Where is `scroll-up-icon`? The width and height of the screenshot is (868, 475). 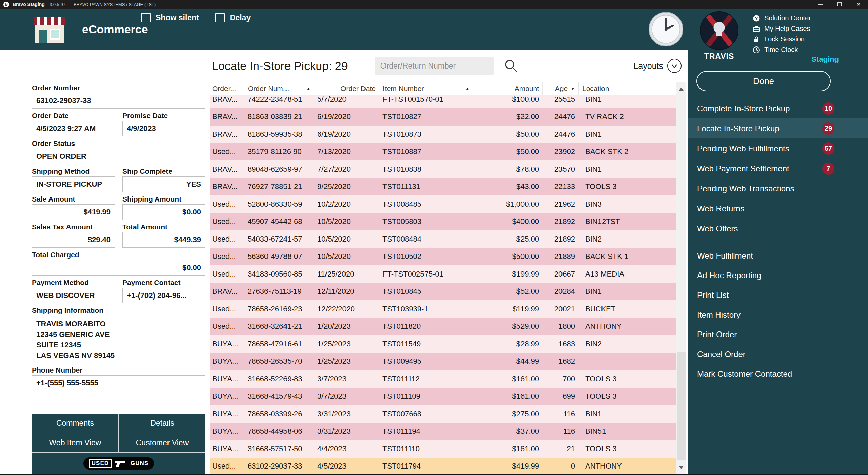 scroll-up-icon is located at coordinates (681, 89).